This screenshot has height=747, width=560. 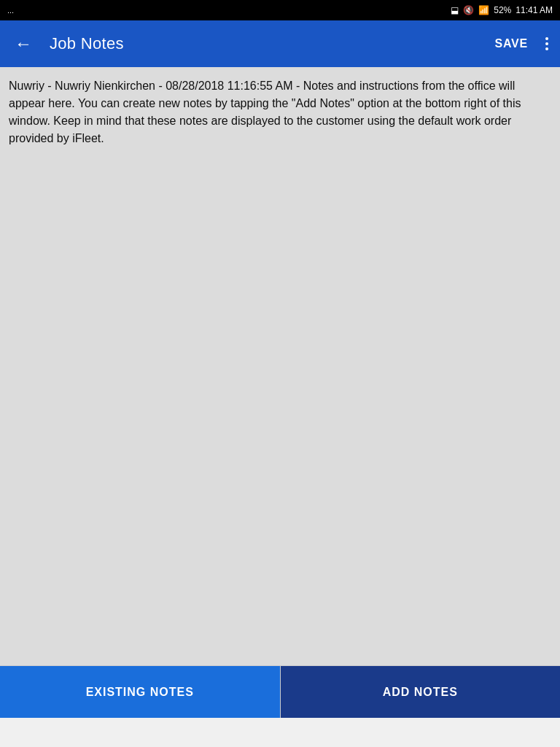 What do you see at coordinates (468, 10) in the screenshot?
I see `mute-icon: 🔇` at bounding box center [468, 10].